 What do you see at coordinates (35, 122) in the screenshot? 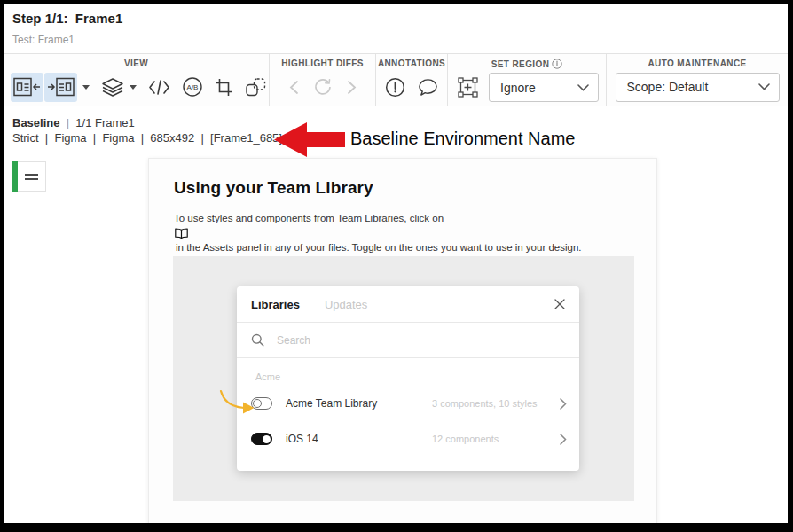
I see `baseline-label: Baseline` at bounding box center [35, 122].